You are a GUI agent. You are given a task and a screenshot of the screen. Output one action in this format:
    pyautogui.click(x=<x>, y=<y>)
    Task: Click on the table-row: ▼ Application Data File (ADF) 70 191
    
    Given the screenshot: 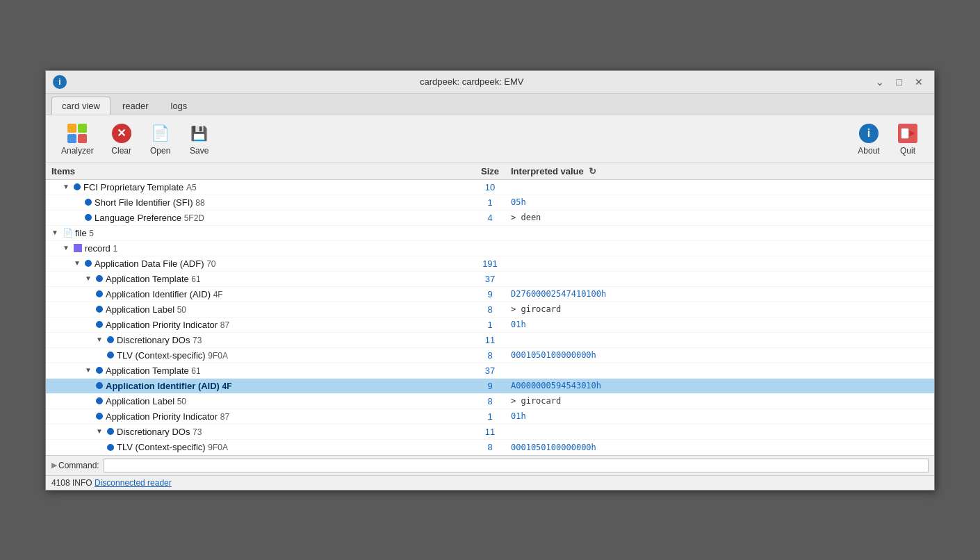 What is the action you would take?
    pyautogui.click(x=490, y=264)
    